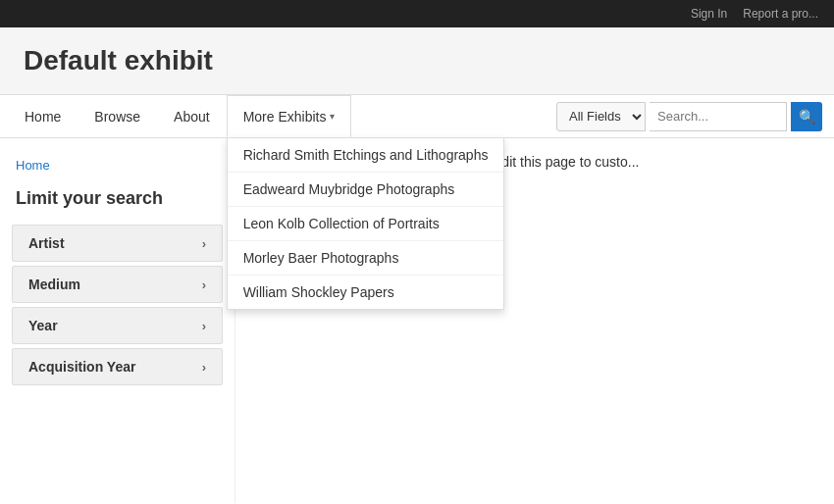 This screenshot has width=834, height=504. What do you see at coordinates (118, 243) in the screenshot?
I see `facet-artist: Artist ›` at bounding box center [118, 243].